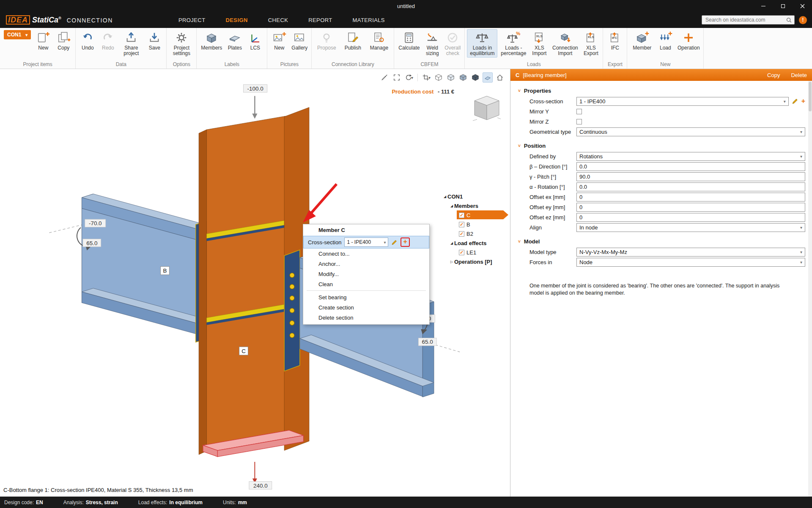  I want to click on new-operation-button: Operation, so click(689, 41).